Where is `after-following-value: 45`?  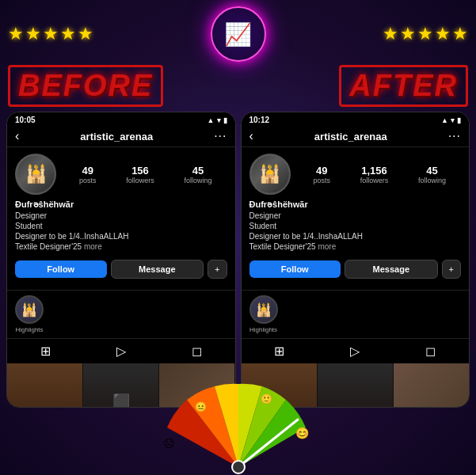
after-following-value: 45 is located at coordinates (432, 171).